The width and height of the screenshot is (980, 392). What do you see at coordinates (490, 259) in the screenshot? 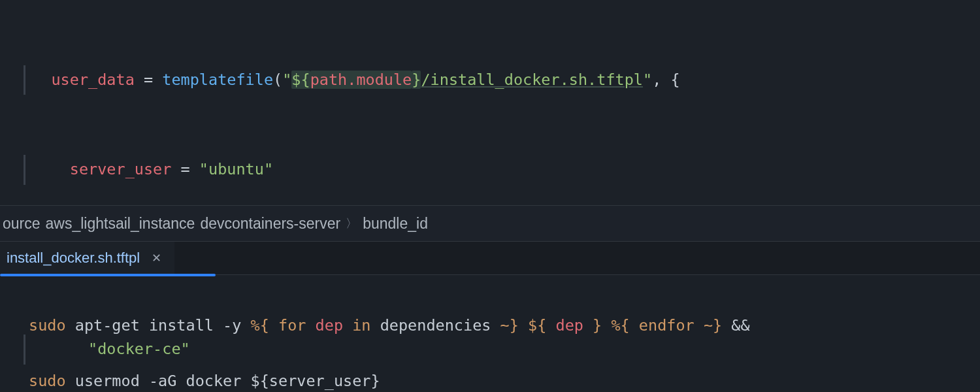
I see `editor-tab-bar: install_docker.sh.tftpl ✕` at bounding box center [490, 259].